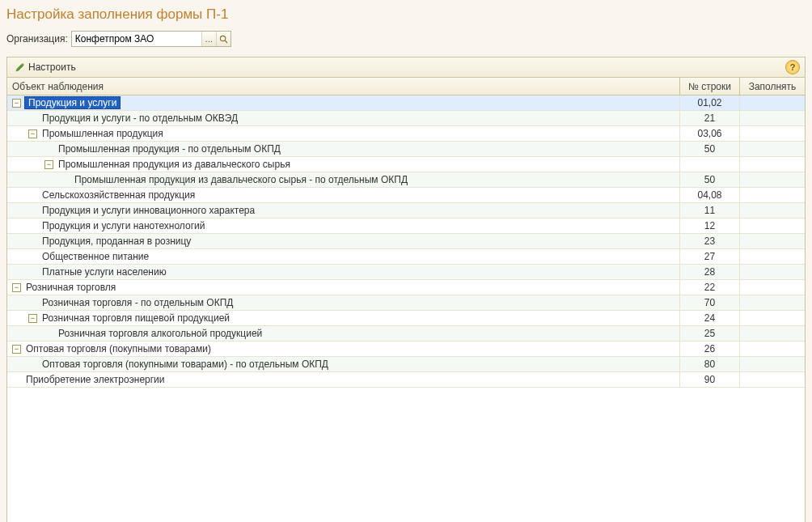  I want to click on cell-object: Приобретение электроэнергии, so click(344, 380).